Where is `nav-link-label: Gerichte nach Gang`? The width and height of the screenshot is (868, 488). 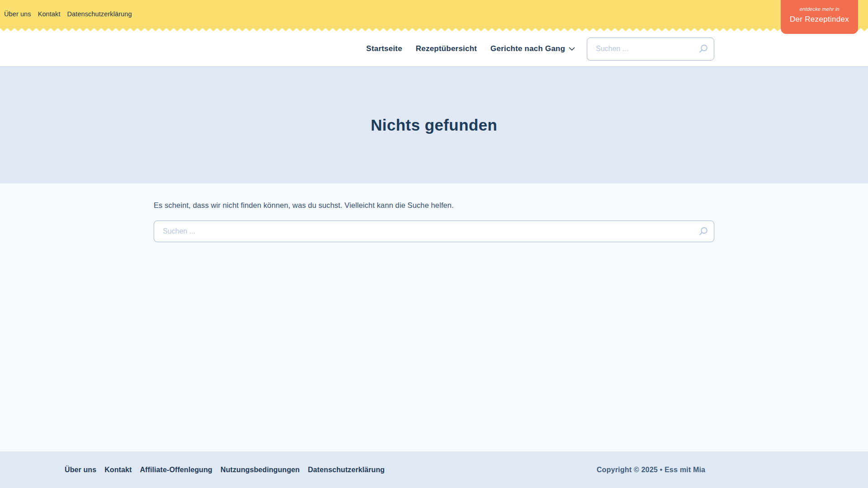 nav-link-label: Gerichte nach Gang is located at coordinates (528, 49).